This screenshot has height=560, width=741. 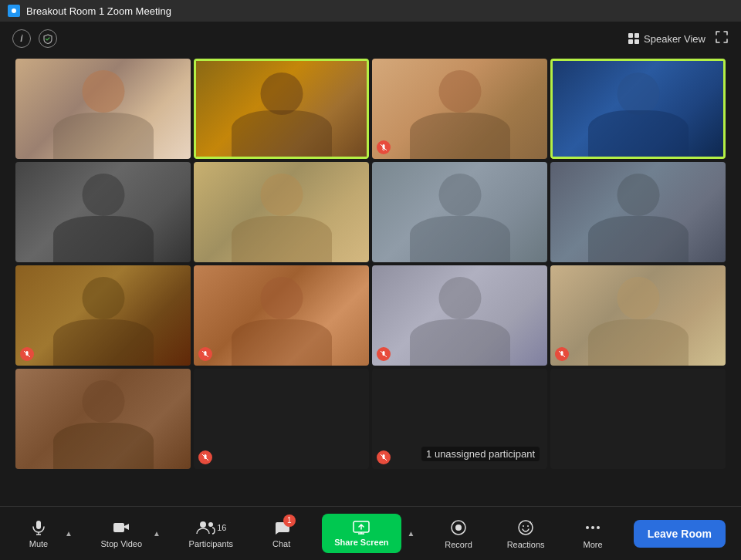 What do you see at coordinates (458, 545) in the screenshot?
I see `record-label: Record` at bounding box center [458, 545].